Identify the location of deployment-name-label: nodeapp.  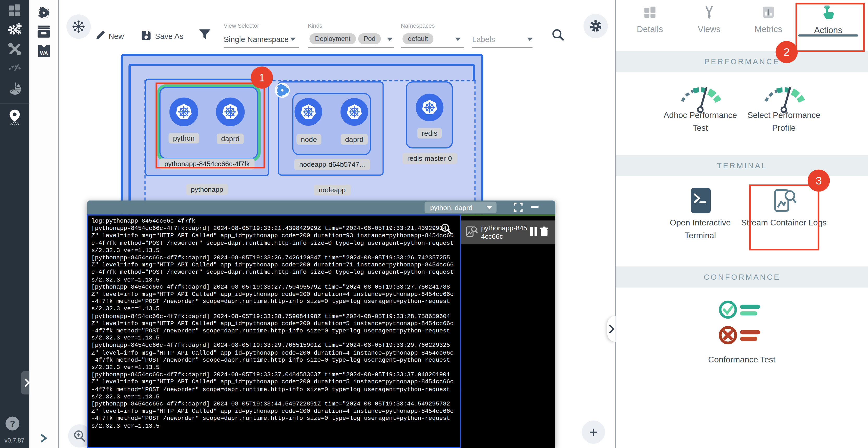
(332, 190).